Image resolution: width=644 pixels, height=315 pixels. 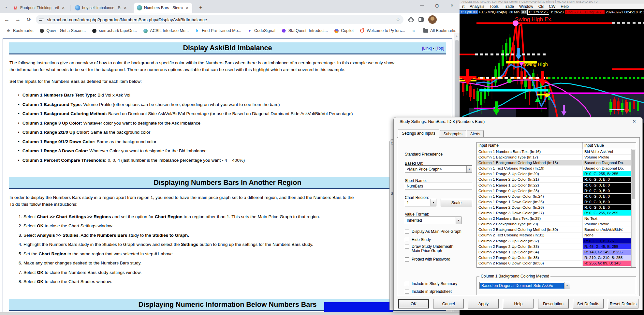 I want to click on candle-body, so click(x=638, y=106).